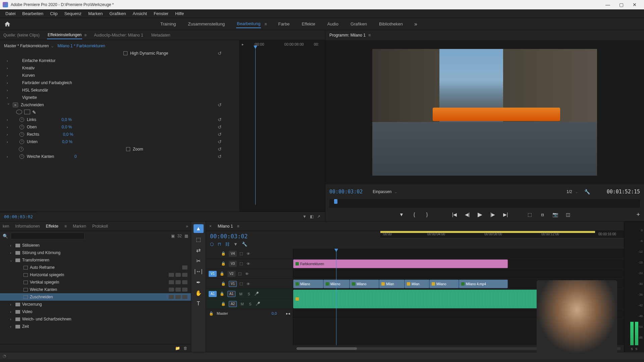 The height and width of the screenshot is (362, 644). What do you see at coordinates (67, 142) in the screenshot?
I see `param-unten-value: 0,0 %` at bounding box center [67, 142].